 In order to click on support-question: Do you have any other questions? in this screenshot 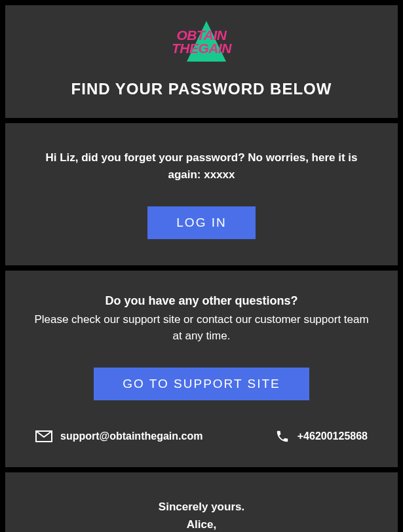, I will do `click(202, 301)`.